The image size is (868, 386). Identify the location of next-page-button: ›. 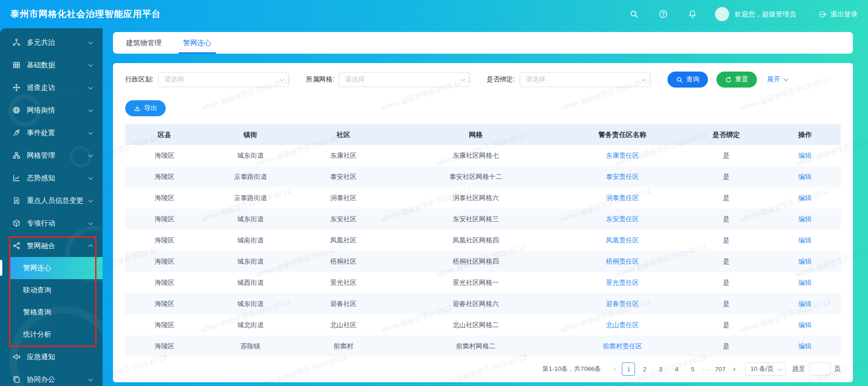
(734, 369).